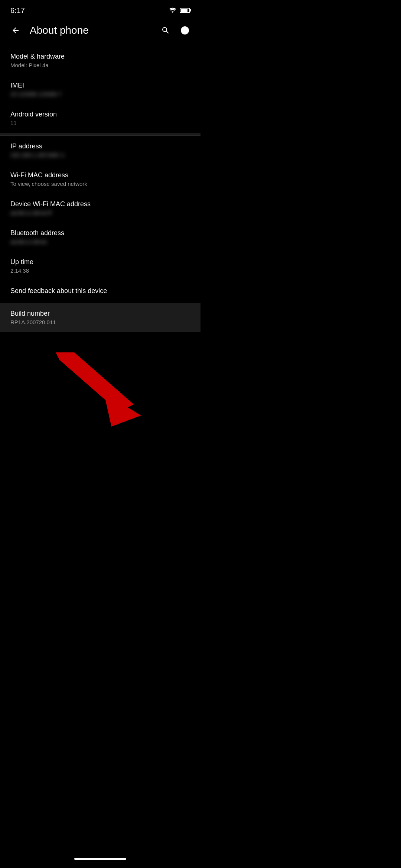  What do you see at coordinates (100, 318) in the screenshot?
I see `build-number-item: Build number RP1A.200720.011` at bounding box center [100, 318].